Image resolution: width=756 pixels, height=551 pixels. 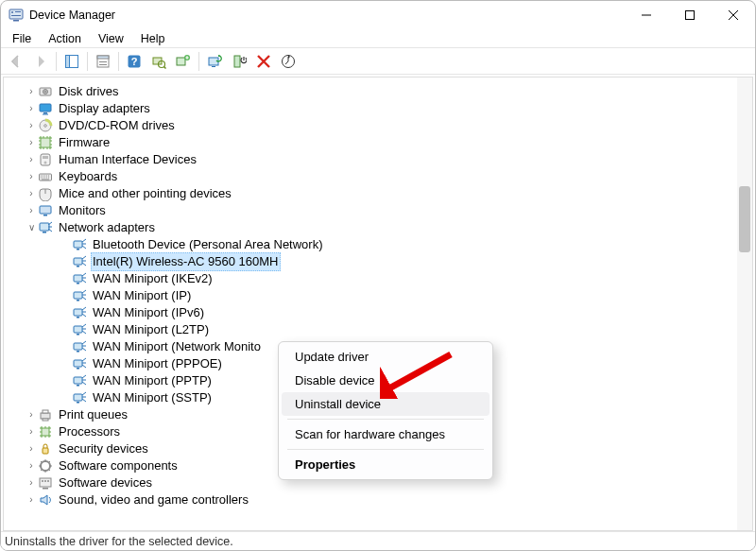 I want to click on expand-toggle-icon: ∨, so click(x=31, y=228).